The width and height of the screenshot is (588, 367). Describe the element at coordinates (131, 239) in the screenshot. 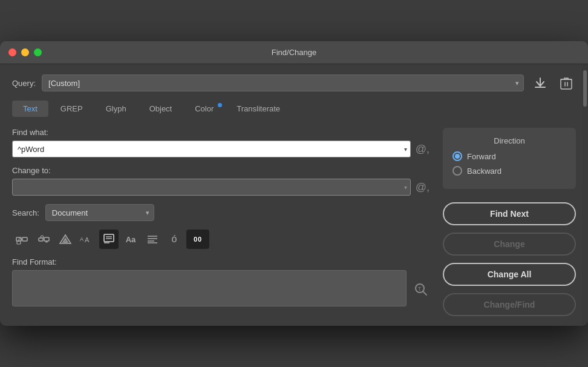

I see `case-sensitive-icon: Aa` at that location.